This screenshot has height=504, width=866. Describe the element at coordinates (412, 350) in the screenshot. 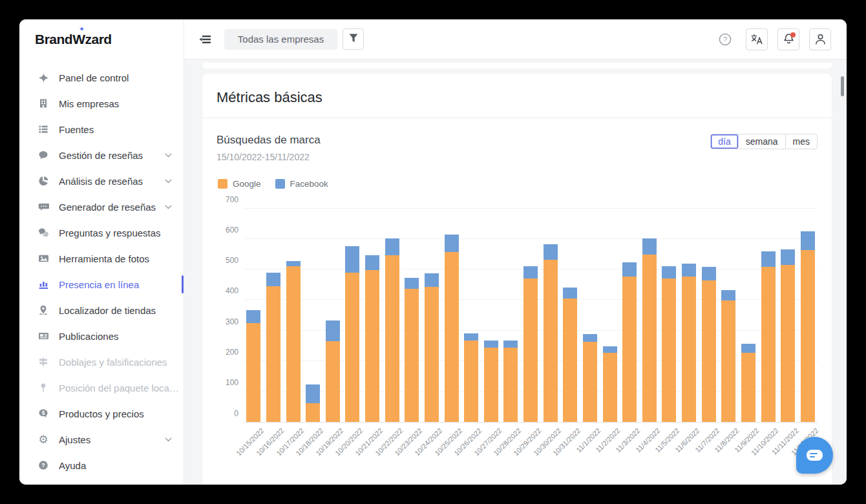

I see `stacked-bar-10/23/2022` at that location.